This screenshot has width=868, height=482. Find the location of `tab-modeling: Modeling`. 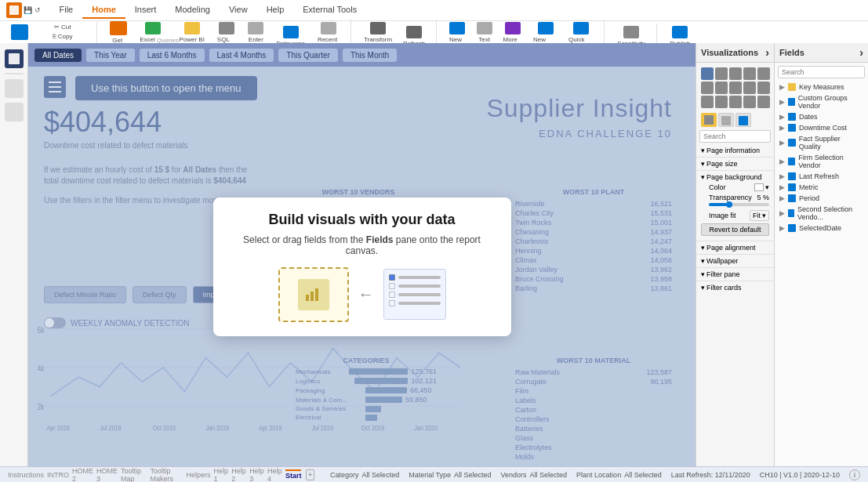

tab-modeling: Modeling is located at coordinates (193, 10).